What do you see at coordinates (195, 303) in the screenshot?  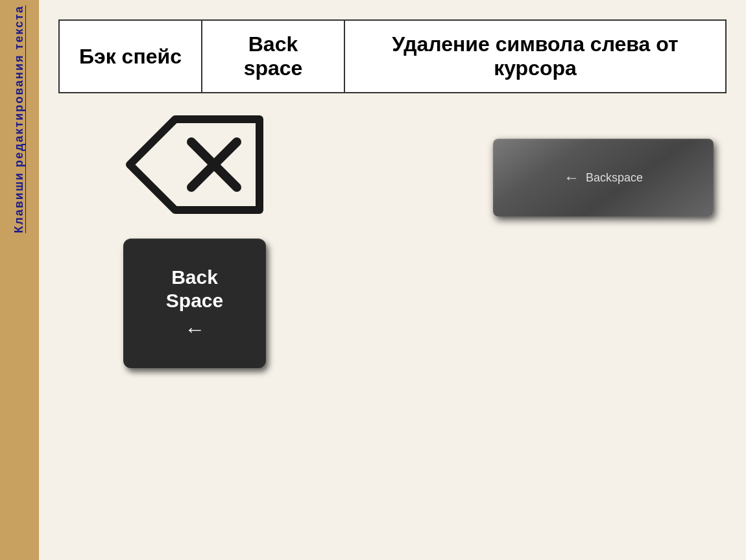 I see `backspace-dark-key: BackSpace ←` at bounding box center [195, 303].